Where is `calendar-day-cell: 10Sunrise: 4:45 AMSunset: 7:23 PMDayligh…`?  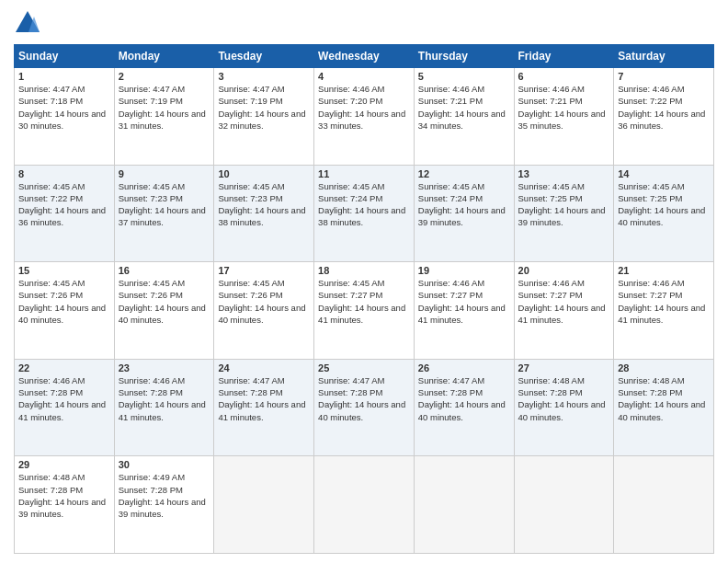 calendar-day-cell: 10Sunrise: 4:45 AMSunset: 7:23 PMDayligh… is located at coordinates (265, 213).